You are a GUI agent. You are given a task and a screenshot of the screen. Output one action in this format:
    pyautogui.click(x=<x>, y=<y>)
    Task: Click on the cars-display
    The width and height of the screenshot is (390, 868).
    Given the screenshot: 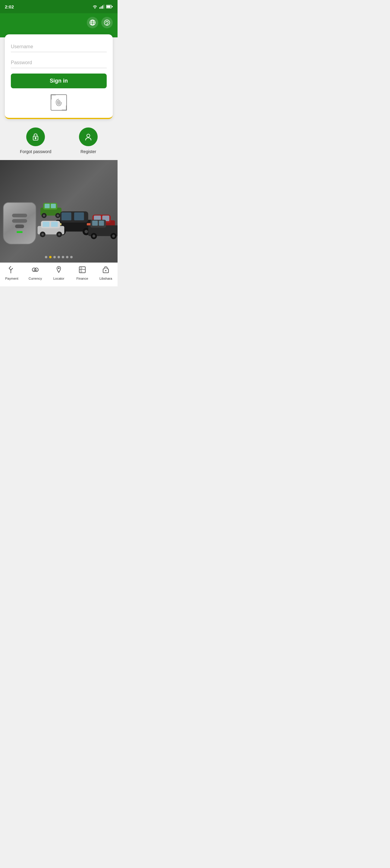 What is the action you would take?
    pyautogui.click(x=77, y=220)
    